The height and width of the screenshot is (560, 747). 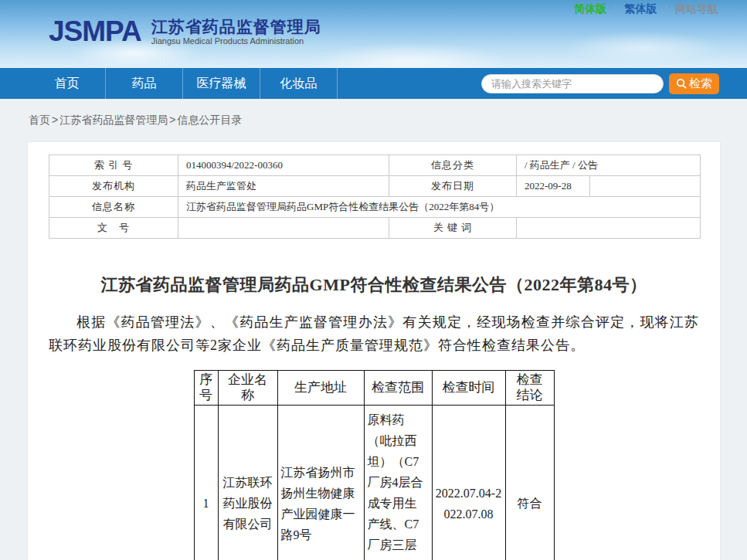 What do you see at coordinates (247, 483) in the screenshot?
I see `cell-company: 江苏联环药业股份有限公司` at bounding box center [247, 483].